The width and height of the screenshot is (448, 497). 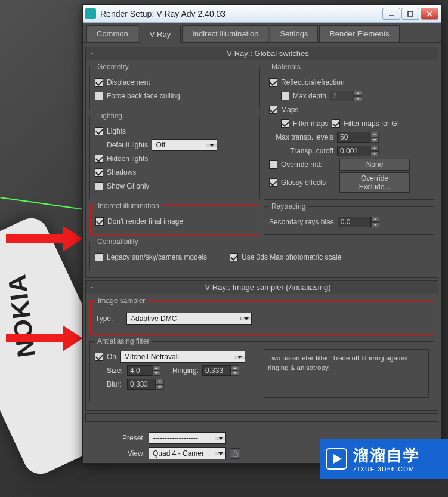 What do you see at coordinates (117, 438) in the screenshot?
I see `lbl-preset: Preset:` at bounding box center [117, 438].